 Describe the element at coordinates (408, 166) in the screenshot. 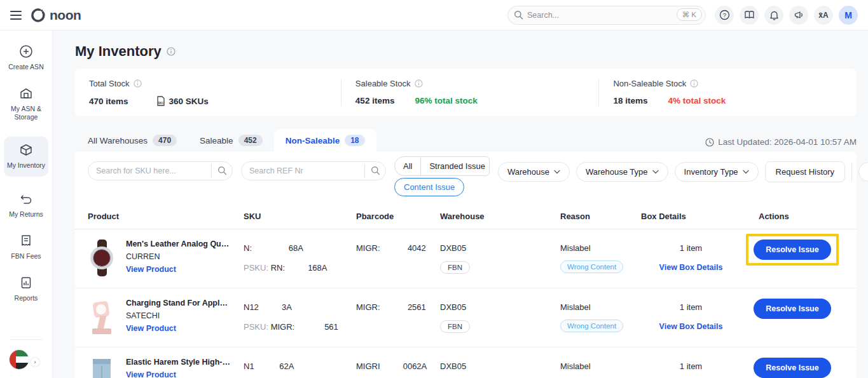

I see `chip-all: All` at that location.